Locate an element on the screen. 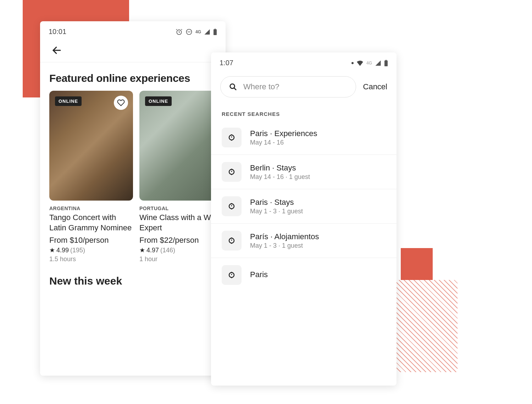 The image size is (532, 404). rating-count: (146) is located at coordinates (168, 250).